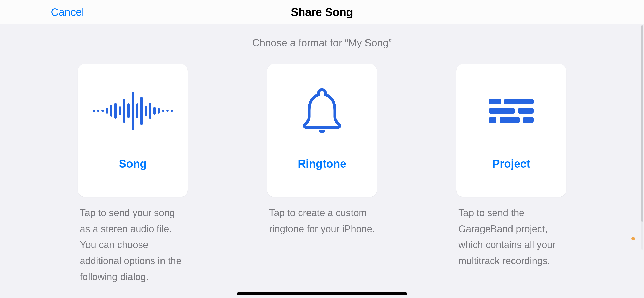 This screenshot has width=644, height=298. What do you see at coordinates (322, 12) in the screenshot?
I see `page-title: Share Song` at bounding box center [322, 12].